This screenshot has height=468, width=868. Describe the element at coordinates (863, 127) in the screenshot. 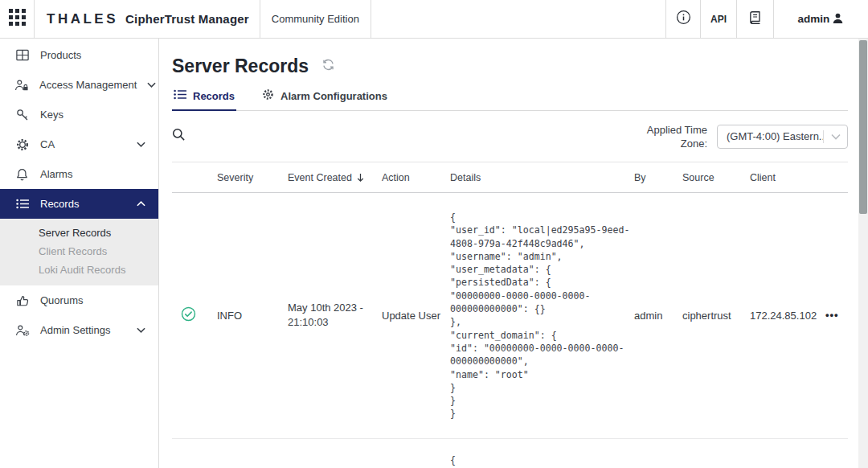

I see `vertical-scrollbar-thumb` at that location.